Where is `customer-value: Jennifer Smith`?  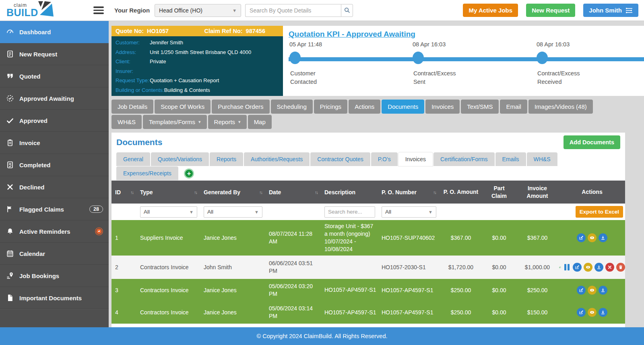
customer-value: Jennifer Smith is located at coordinates (167, 43).